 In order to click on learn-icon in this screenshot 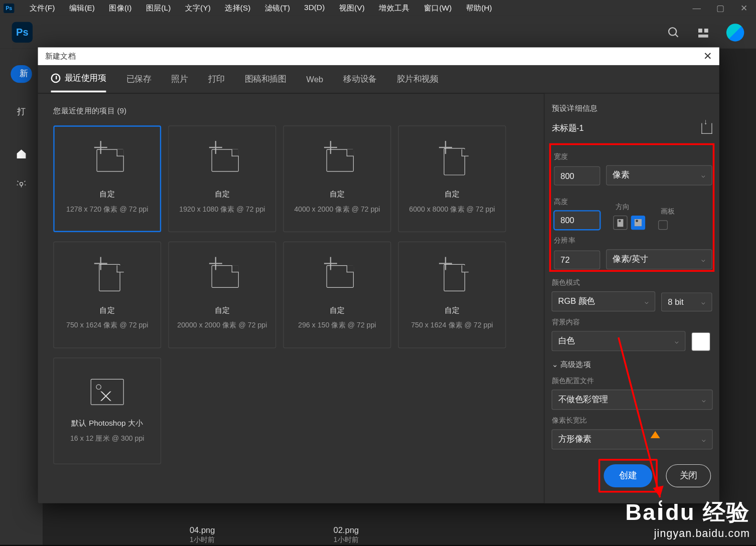, I will do `click(22, 187)`.